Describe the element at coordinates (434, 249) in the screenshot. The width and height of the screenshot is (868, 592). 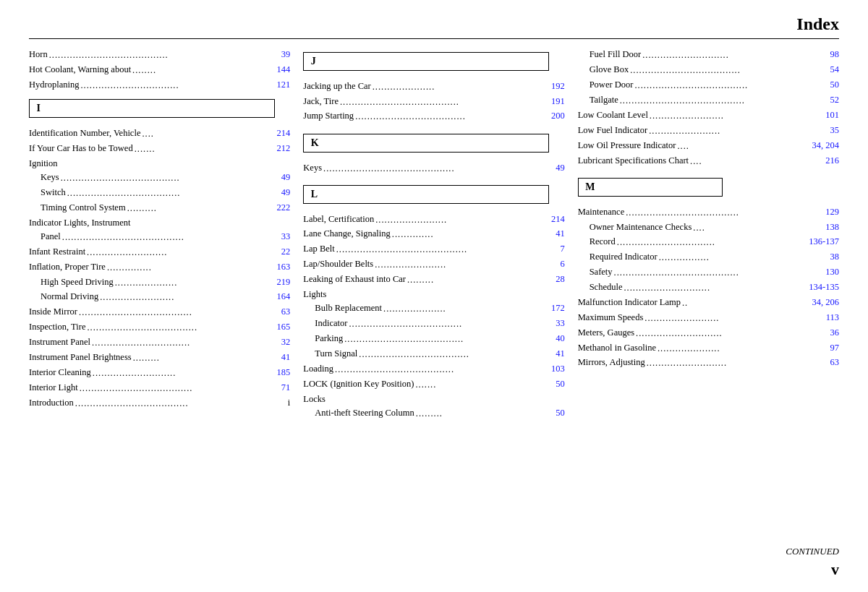
I see `entry-lap-belt: Lap Belt ...............................…` at that location.